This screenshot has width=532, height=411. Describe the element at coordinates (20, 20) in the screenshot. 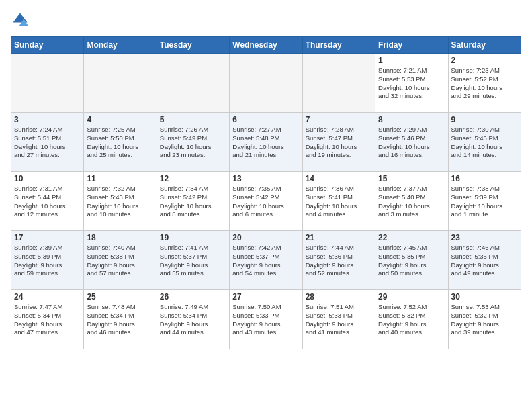

I see `logo-icon` at that location.